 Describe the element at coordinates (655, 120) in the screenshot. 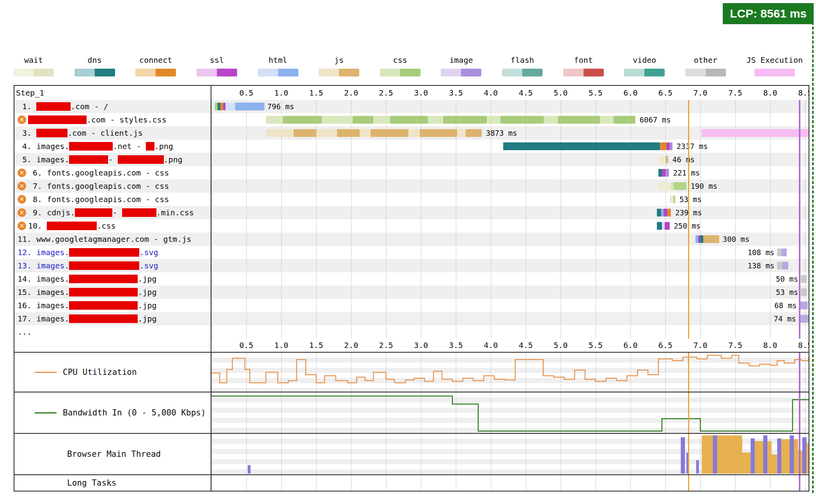

I see `request-time-label: 6067 ms` at that location.